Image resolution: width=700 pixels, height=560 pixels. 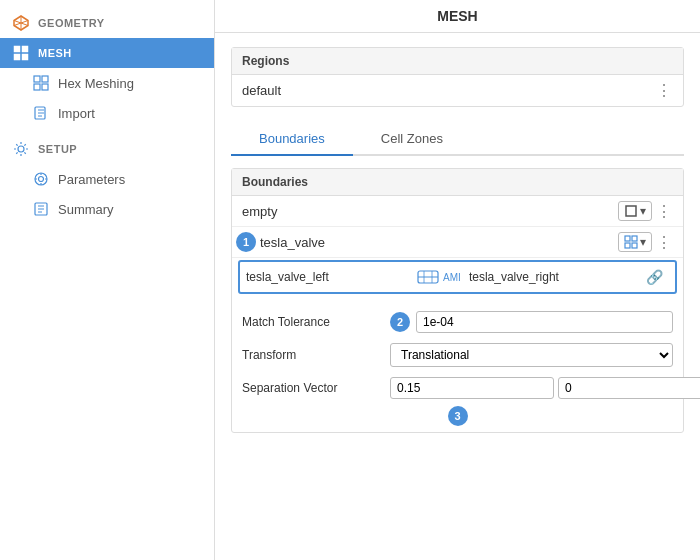 What do you see at coordinates (654, 277) in the screenshot?
I see `link-icon: 🔗` at bounding box center [654, 277].